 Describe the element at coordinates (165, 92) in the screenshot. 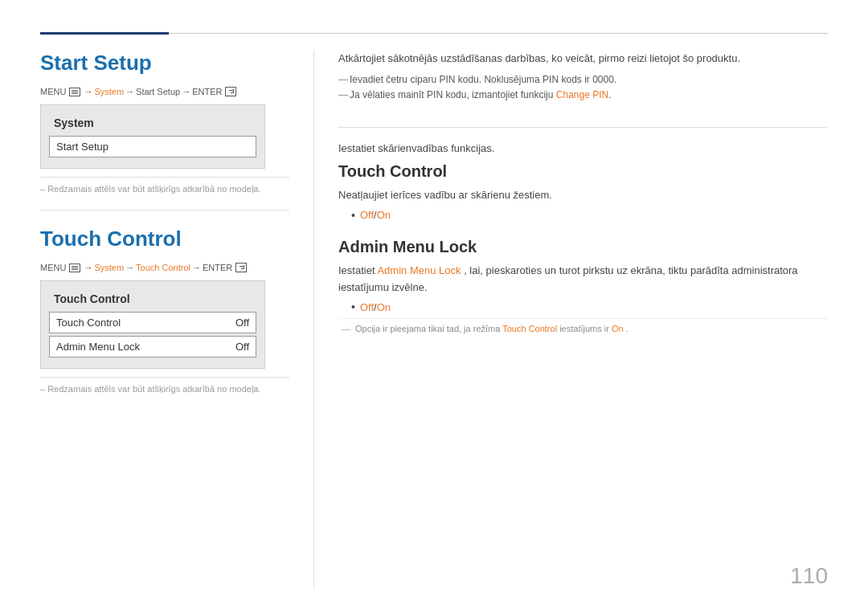

I see `start-setup-menu-path: MENU → System → Start Setup → ENTER` at that location.